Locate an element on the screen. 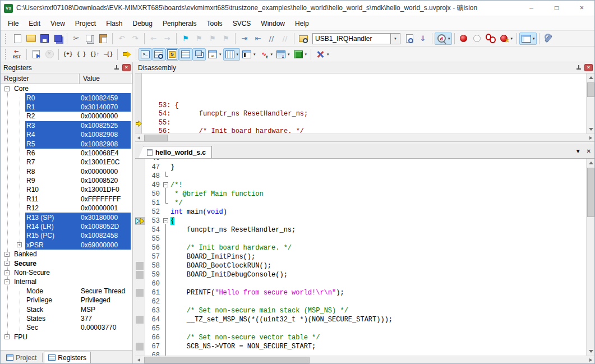 The image size is (595, 364). close-button: × is located at coordinates (582, 8).